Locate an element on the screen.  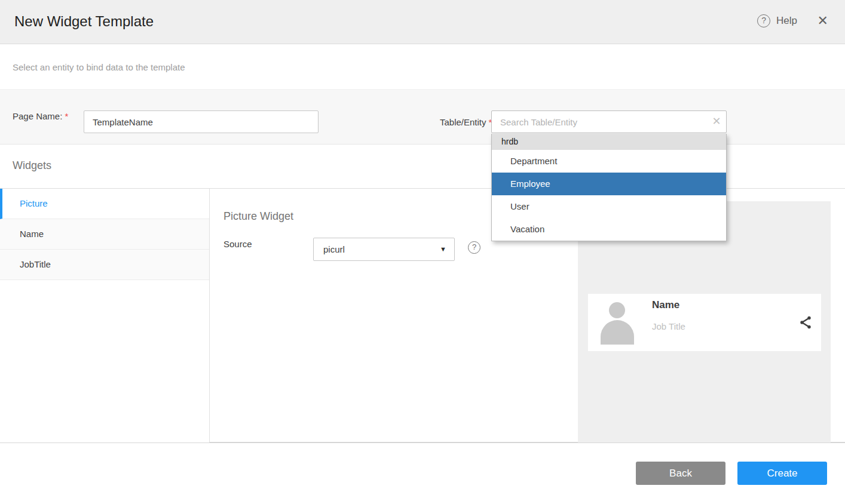
dropdown-group-header: hrdb is located at coordinates (609, 142).